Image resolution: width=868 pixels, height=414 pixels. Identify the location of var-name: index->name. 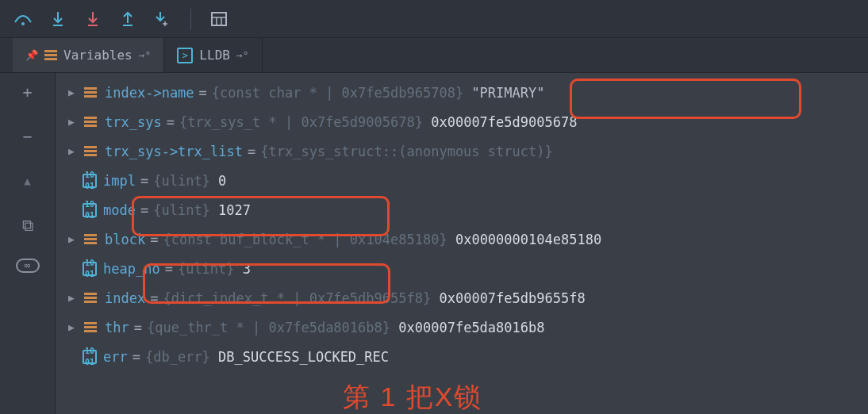
(149, 93).